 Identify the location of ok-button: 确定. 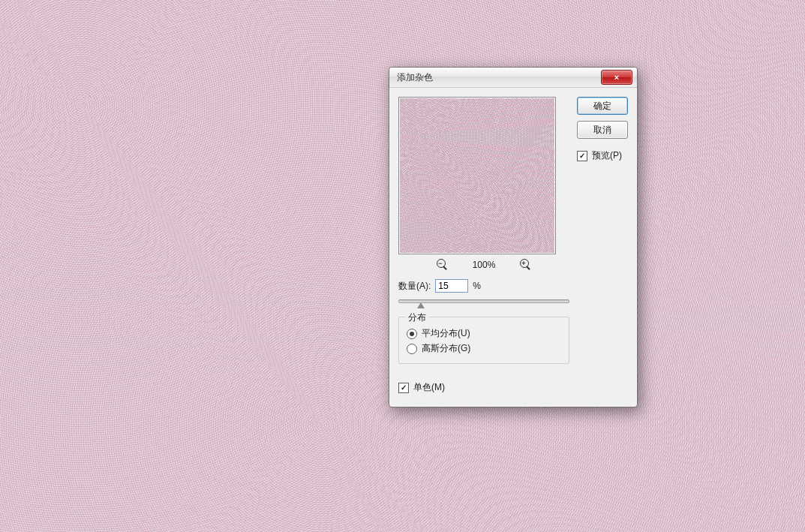
(602, 106).